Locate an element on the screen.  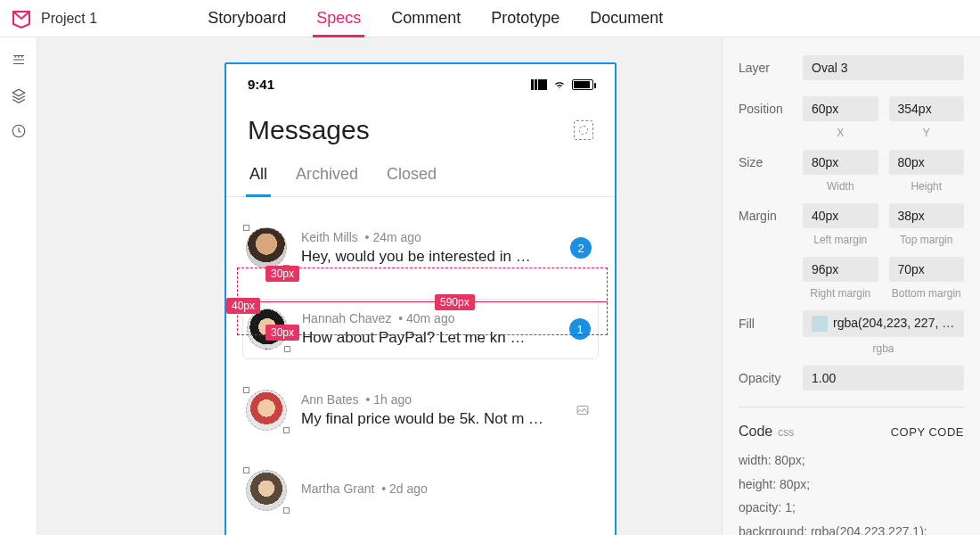
message-preview: How about PayPal? Let me kn … is located at coordinates (429, 338).